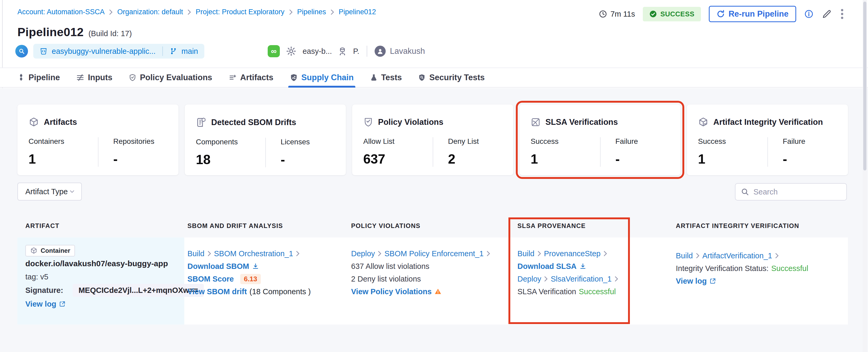 This screenshot has height=352, width=868. I want to click on more-options-button, so click(842, 14).